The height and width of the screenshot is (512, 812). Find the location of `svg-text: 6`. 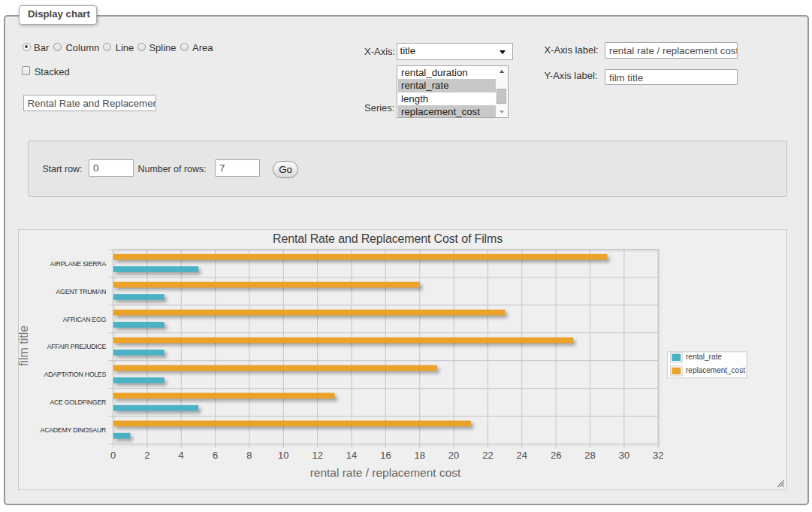

svg-text: 6 is located at coordinates (215, 454).